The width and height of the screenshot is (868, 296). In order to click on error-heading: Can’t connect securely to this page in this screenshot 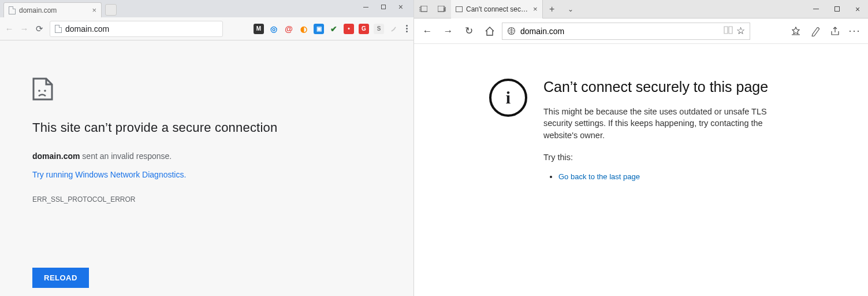, I will do `click(668, 87)`.